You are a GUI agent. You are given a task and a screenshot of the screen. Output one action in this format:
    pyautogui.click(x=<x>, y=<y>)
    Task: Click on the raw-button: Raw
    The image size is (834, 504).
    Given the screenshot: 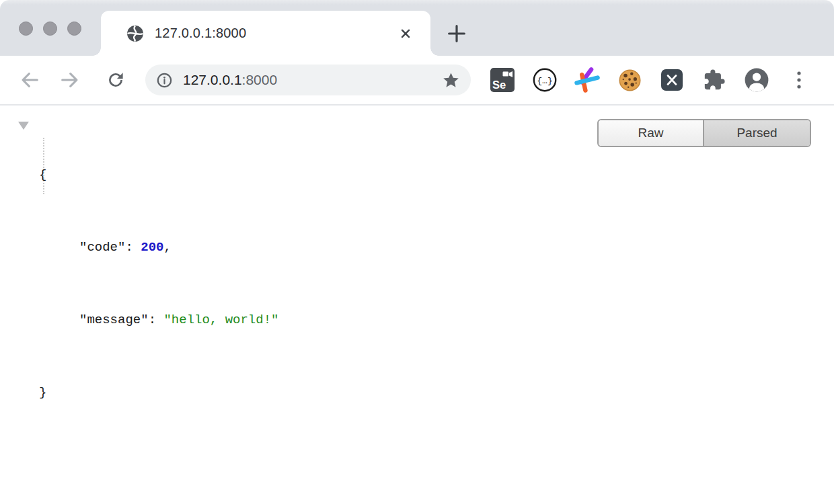 What is the action you would take?
    pyautogui.click(x=651, y=133)
    